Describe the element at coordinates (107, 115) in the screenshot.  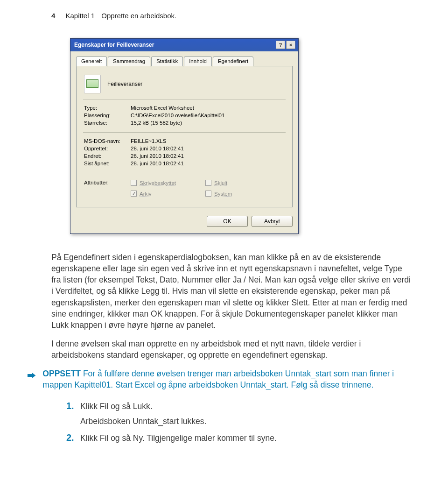
I see `label-location: Plassering:` at that location.